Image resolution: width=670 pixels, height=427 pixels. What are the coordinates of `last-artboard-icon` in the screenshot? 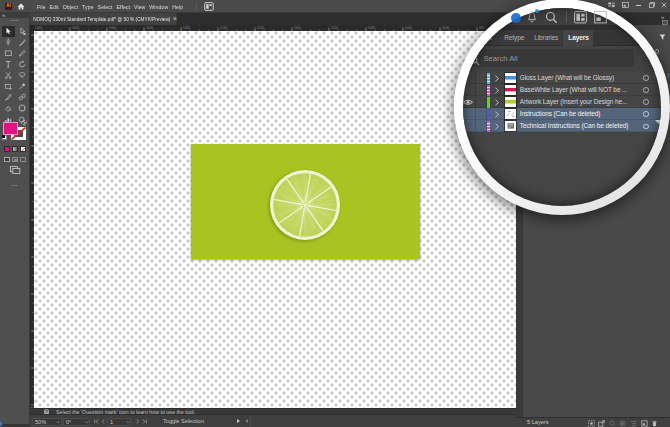 It's located at (144, 422).